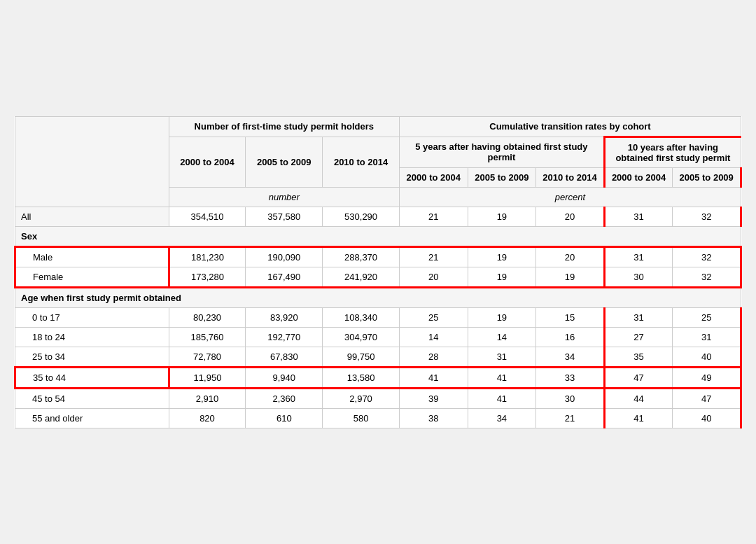  What do you see at coordinates (378, 237) in the screenshot?
I see `section-header: Sex` at bounding box center [378, 237].